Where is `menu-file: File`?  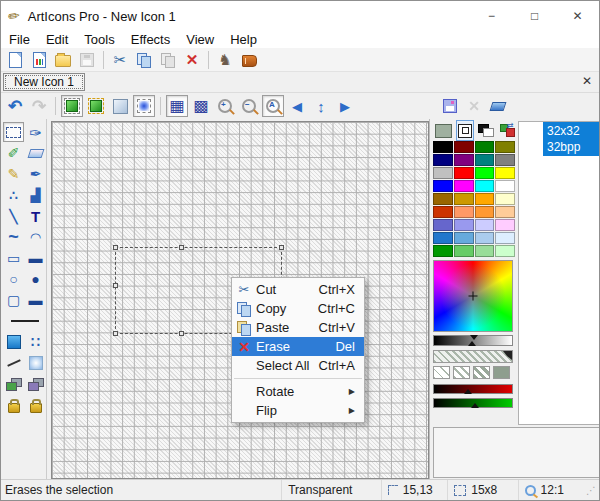
menu-file: File is located at coordinates (20, 40).